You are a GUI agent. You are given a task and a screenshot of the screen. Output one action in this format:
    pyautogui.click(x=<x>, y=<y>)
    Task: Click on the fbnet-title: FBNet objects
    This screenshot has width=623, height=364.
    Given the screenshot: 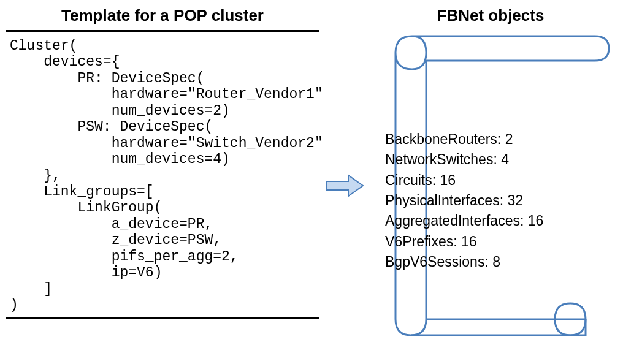 What is the action you would take?
    pyautogui.click(x=491, y=18)
    